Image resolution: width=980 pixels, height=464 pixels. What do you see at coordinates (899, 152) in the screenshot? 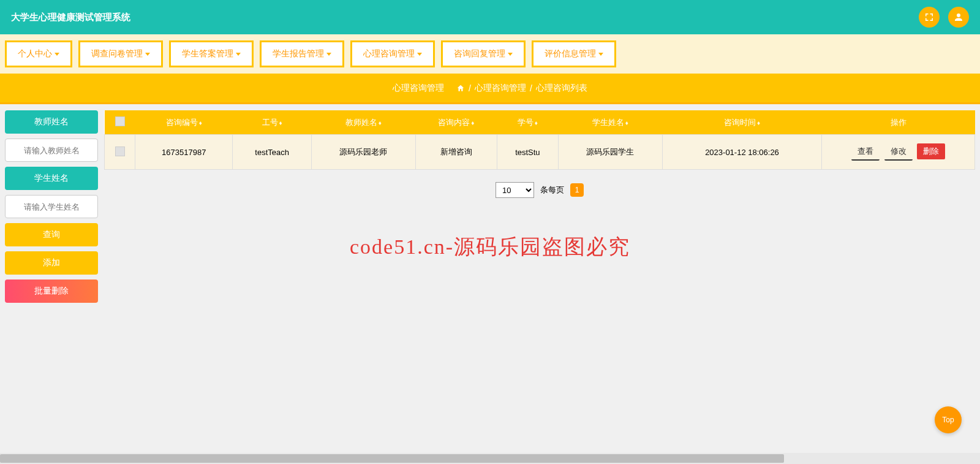
I see `edit-button: 修改` at bounding box center [899, 152].